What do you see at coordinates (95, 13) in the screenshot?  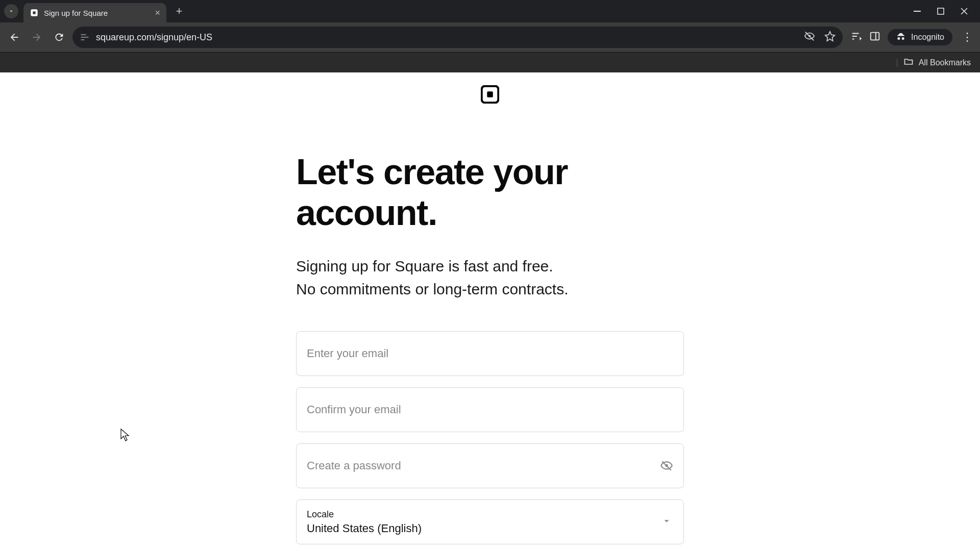 I see `browser-tab: Sign up for Square ×` at bounding box center [95, 13].